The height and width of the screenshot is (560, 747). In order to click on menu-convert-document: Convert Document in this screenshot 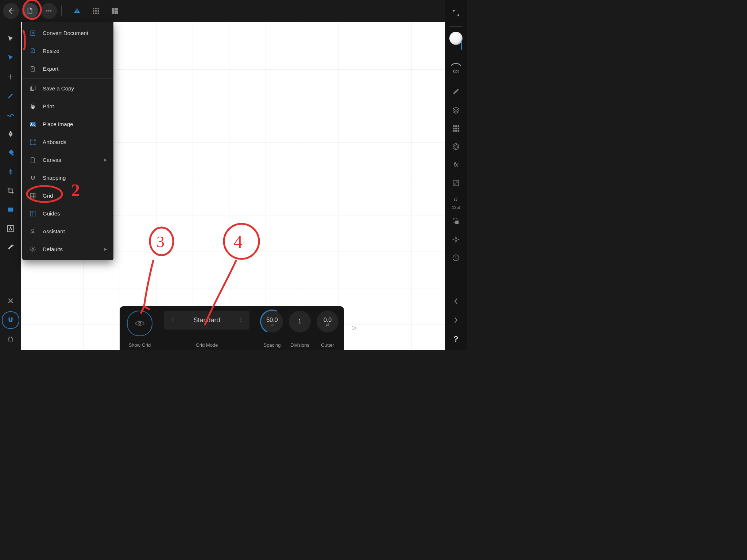, I will do `click(68, 33)`.